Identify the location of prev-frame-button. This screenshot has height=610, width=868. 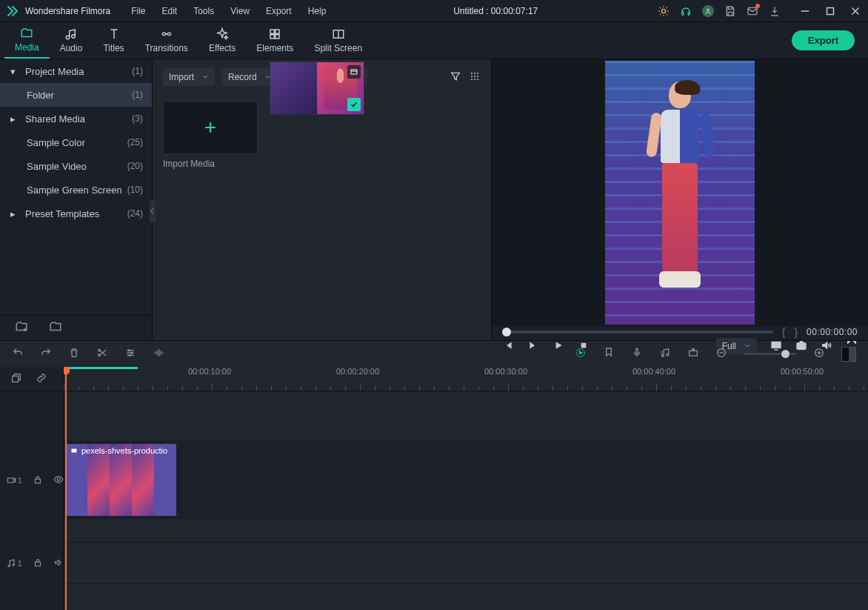
(508, 347).